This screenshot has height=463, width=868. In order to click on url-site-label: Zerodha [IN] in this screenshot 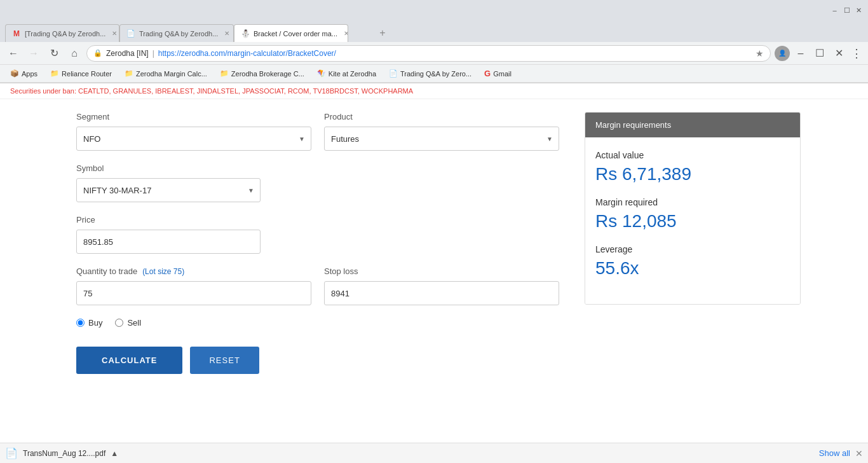, I will do `click(127, 53)`.